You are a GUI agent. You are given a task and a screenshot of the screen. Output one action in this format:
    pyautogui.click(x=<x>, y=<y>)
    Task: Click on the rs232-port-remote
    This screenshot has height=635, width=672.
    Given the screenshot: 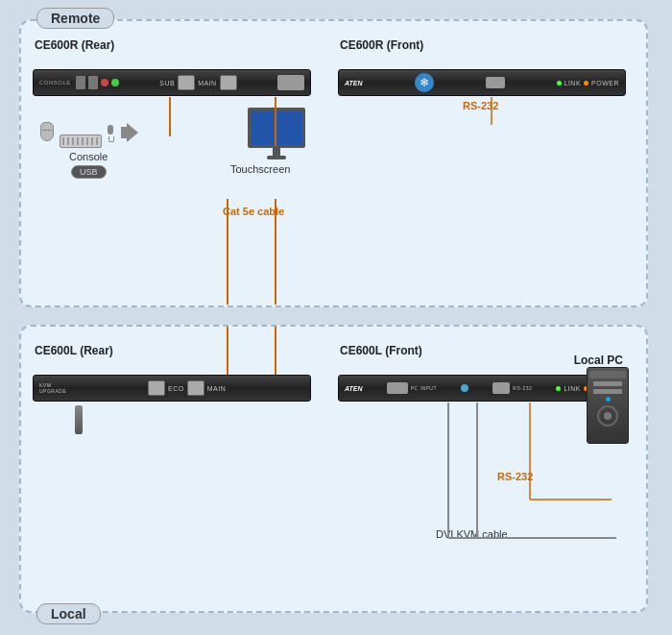 What is the action you would take?
    pyautogui.click(x=495, y=83)
    